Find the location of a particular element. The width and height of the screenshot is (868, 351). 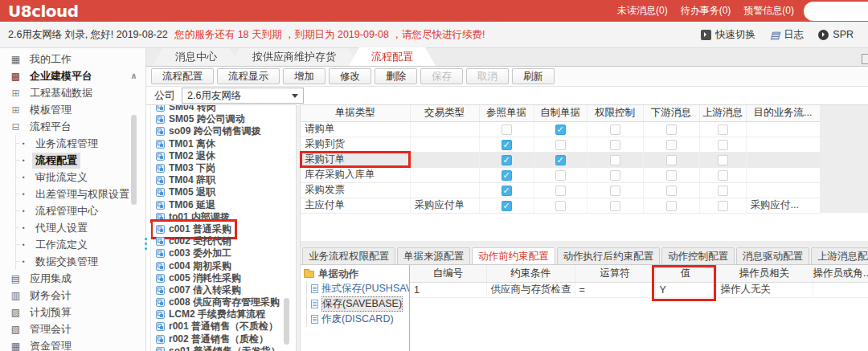

sidebar-item: ⊟ 流程平台 is located at coordinates (72, 127).